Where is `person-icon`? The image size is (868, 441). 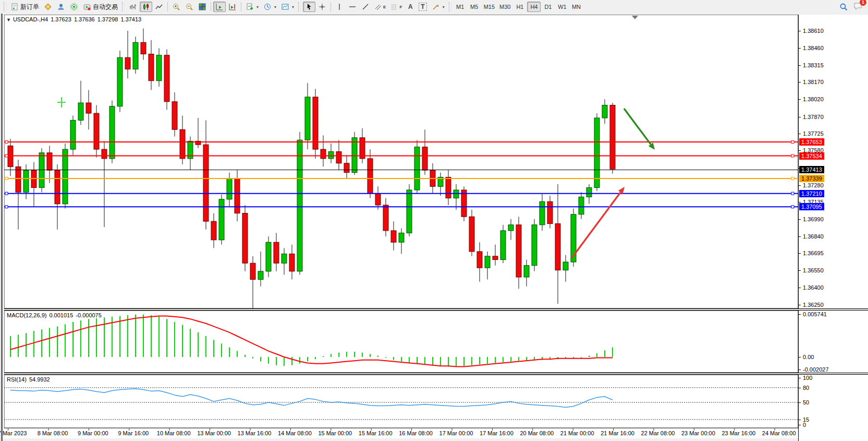 person-icon is located at coordinates (61, 7).